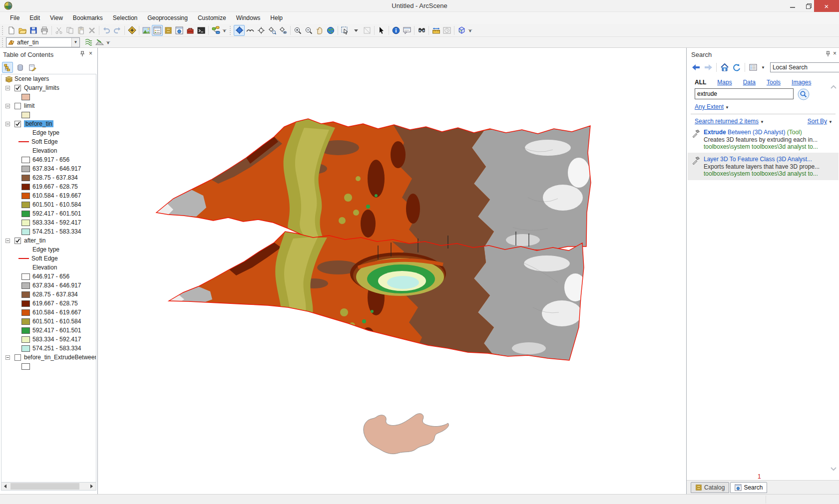 This screenshot has height=504, width=839. What do you see at coordinates (356, 30) in the screenshot?
I see `caret-down-icon` at bounding box center [356, 30].